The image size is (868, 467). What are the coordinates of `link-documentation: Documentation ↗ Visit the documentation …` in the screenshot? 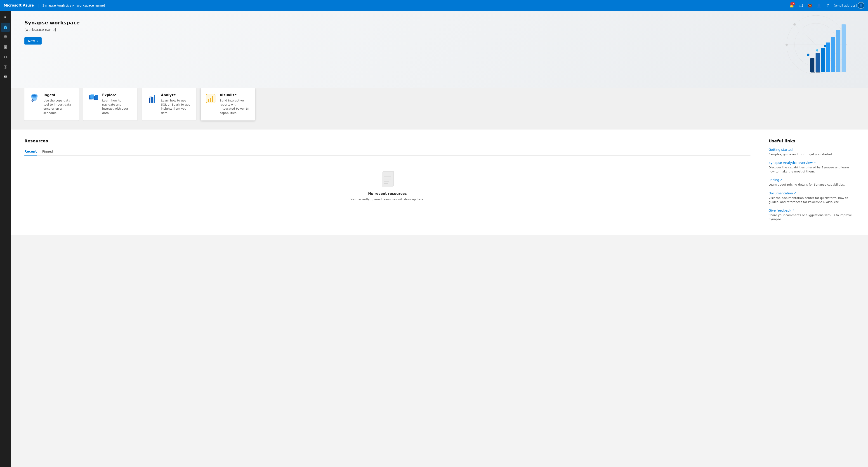 It's located at (811, 198).